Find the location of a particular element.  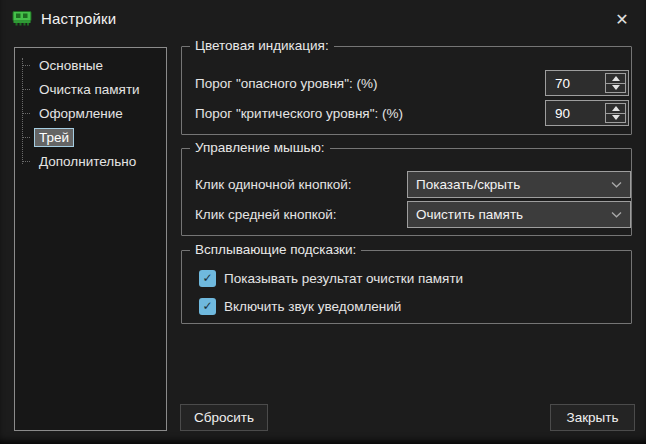

sidebar-item-label: Основные is located at coordinates (71, 66).